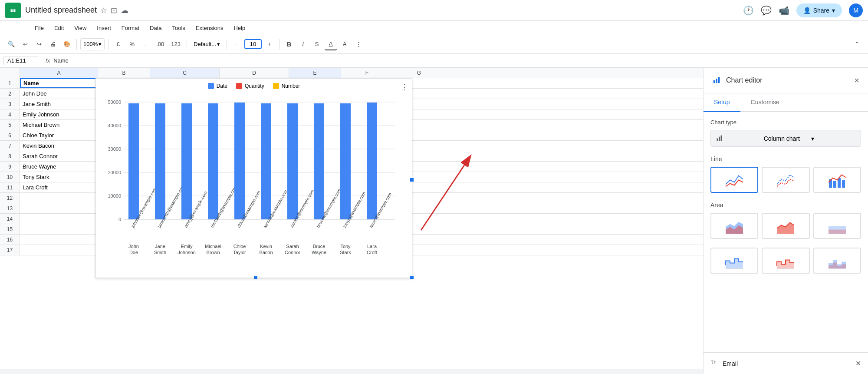  I want to click on cell-name: Lara Croft, so click(59, 188).